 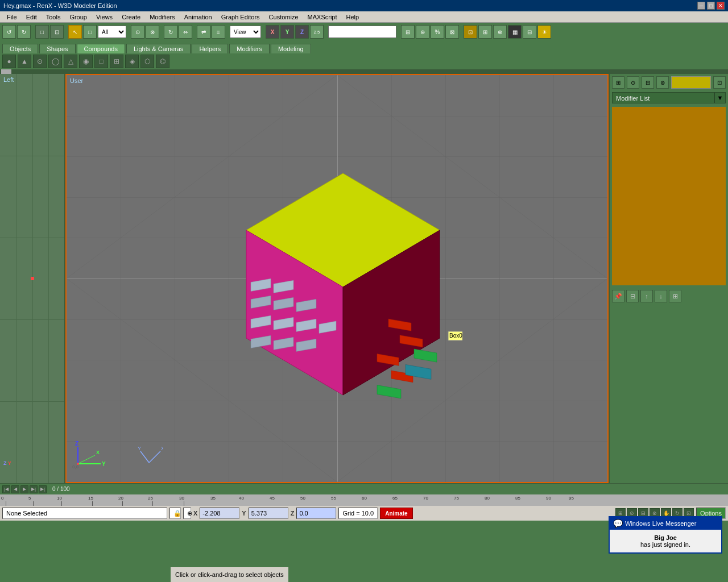 I want to click on prev-frame-button: ◀, so click(x=15, y=489).